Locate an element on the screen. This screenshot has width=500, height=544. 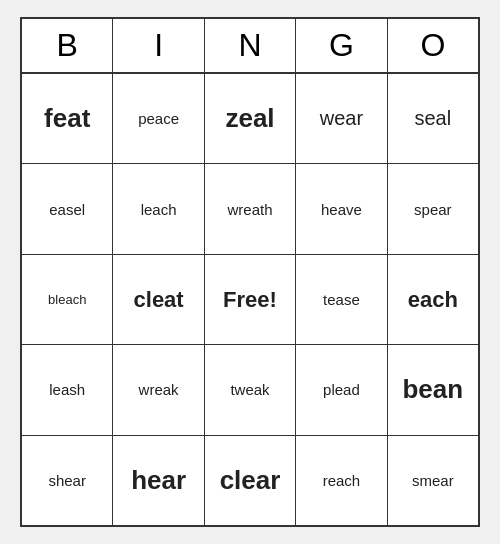
header-letter-o: O is located at coordinates (433, 46).